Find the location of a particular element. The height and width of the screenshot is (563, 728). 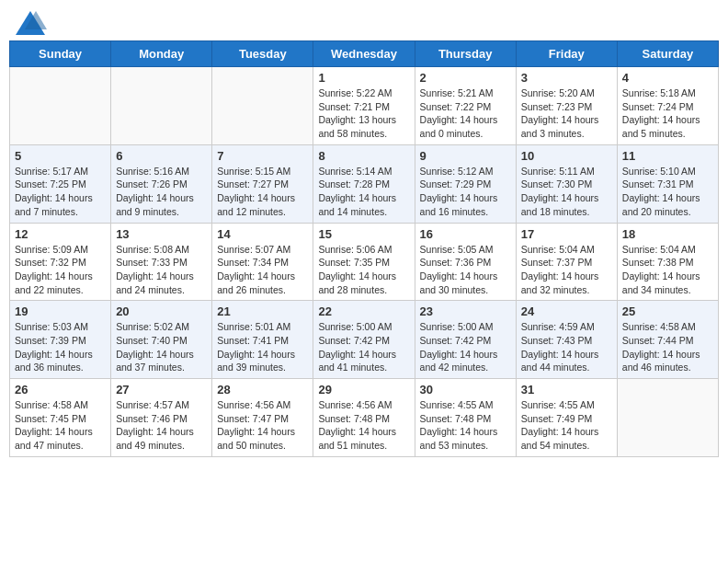

day-info: Sunrise: 5:12 AMSunset: 7:29 PMDaylight:… is located at coordinates (465, 191).